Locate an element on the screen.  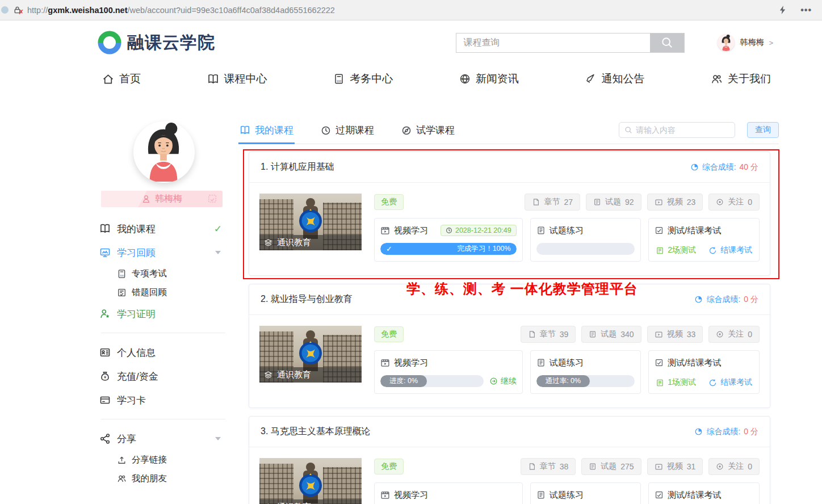
query-button: 查询 is located at coordinates (763, 130).